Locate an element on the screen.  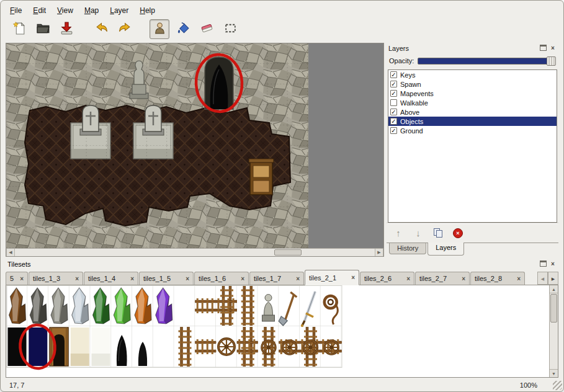
tileset-tab-1: tiles_1_3× is located at coordinates (56, 278).